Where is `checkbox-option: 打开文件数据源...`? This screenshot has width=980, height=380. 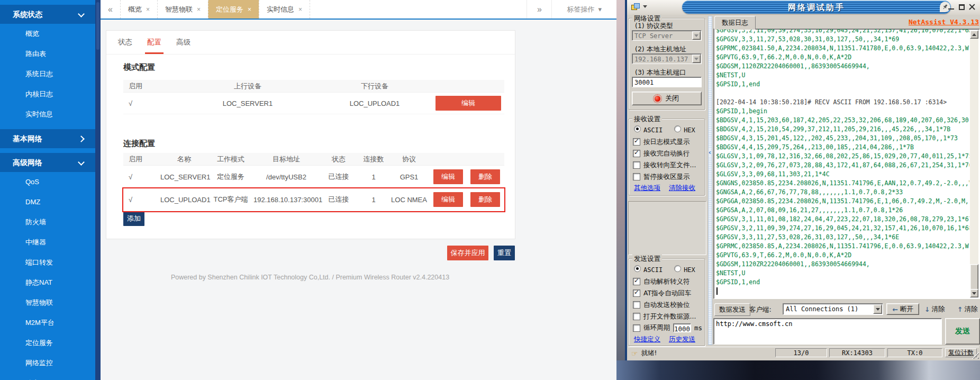
checkbox-option: 打开文件数据源... is located at coordinates (668, 316).